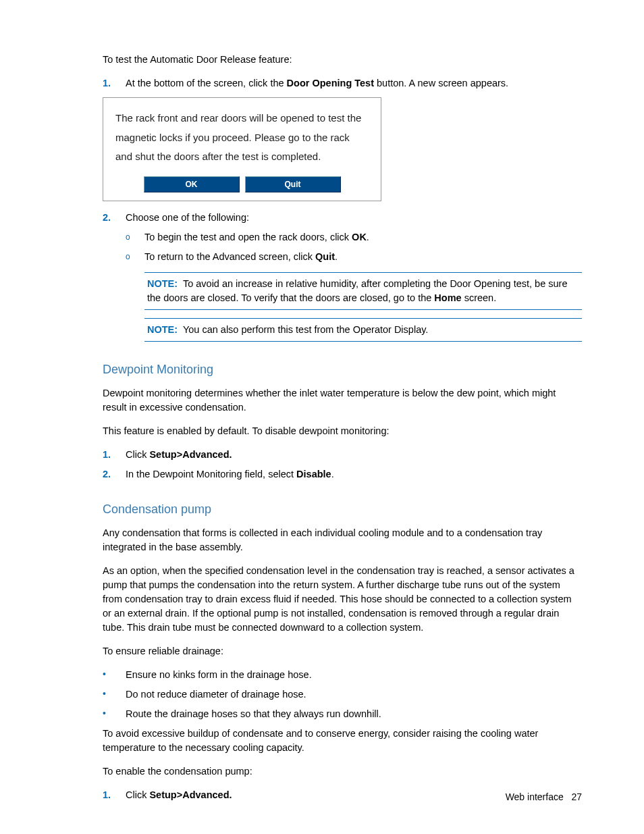  What do you see at coordinates (216, 694) in the screenshot?
I see `bullet-text: Do not reduce diameter of drainage hose.` at bounding box center [216, 694].